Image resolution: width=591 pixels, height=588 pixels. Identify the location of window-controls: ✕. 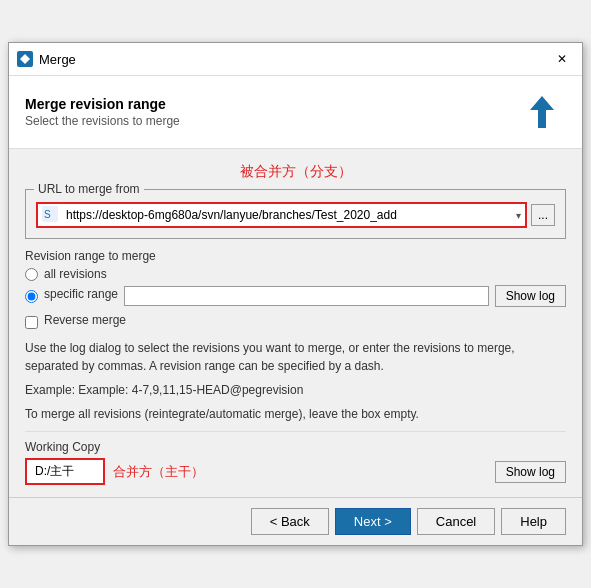
(562, 59).